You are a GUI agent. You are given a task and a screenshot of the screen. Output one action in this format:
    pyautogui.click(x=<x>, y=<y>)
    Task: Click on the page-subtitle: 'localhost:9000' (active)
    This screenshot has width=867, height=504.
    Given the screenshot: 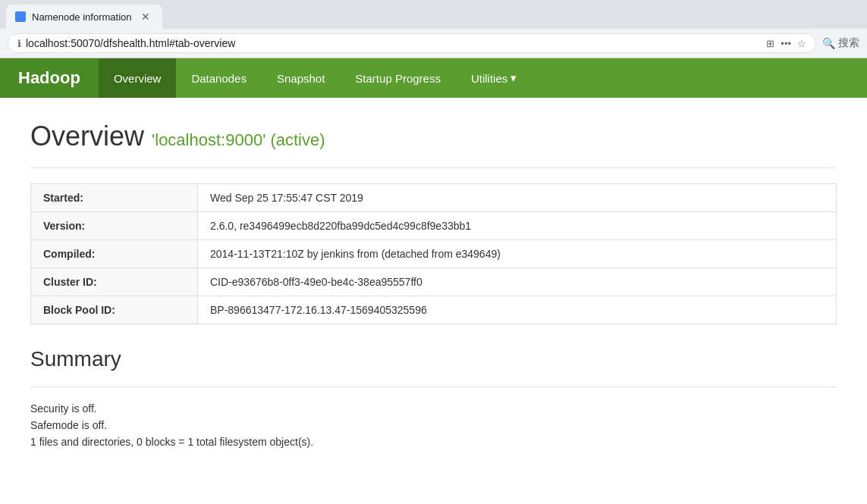 What is the action you would take?
    pyautogui.click(x=238, y=139)
    